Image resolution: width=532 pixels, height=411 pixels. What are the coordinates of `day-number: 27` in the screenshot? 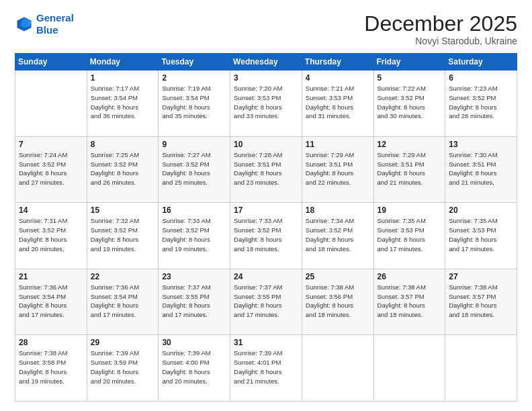 It's located at (481, 277).